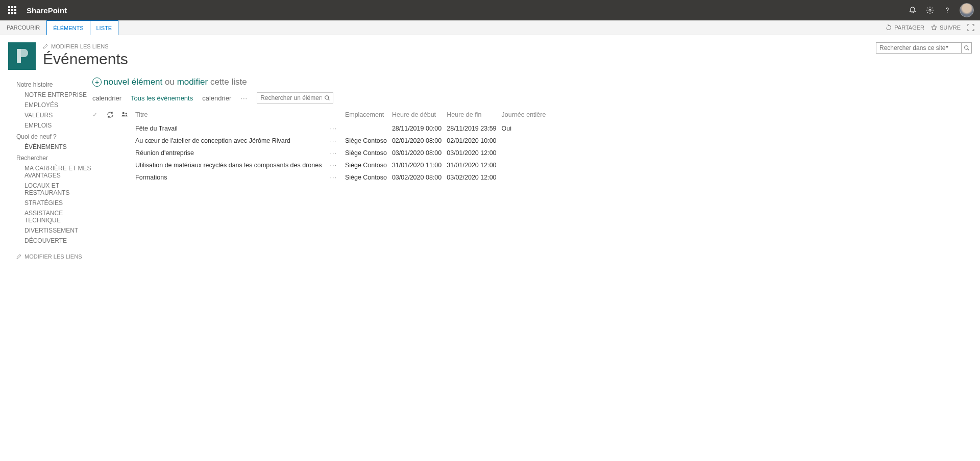 The height and width of the screenshot is (461, 980). Describe the element at coordinates (295, 98) in the screenshot. I see `list-search` at that location.